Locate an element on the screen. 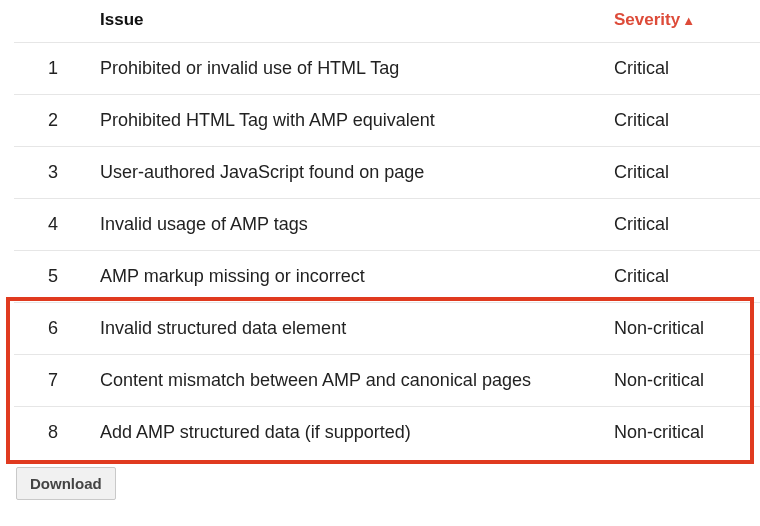 The width and height of the screenshot is (760, 526). table-row: 2Prohibited HTML Tag with AMP equivalent… is located at coordinates (387, 121).